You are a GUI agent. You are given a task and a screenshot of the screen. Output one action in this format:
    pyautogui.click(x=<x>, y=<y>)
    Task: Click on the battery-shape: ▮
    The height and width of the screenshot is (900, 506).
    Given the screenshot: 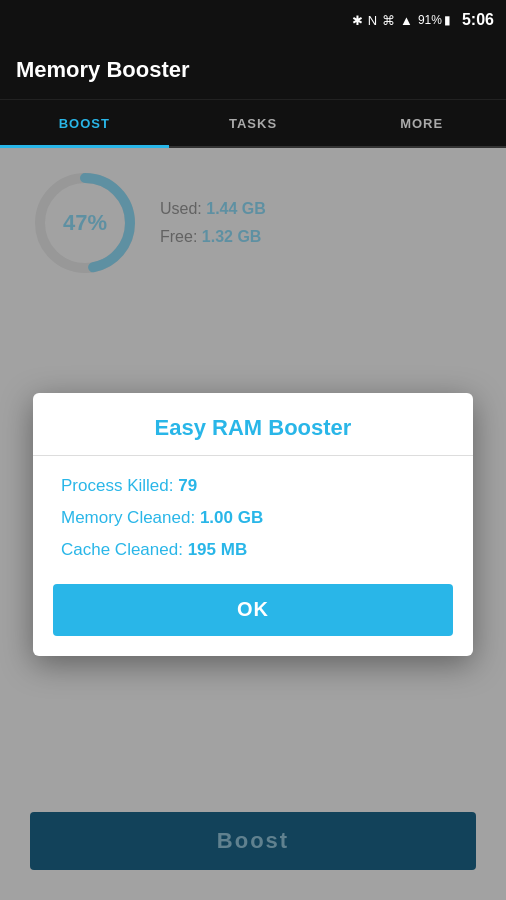 What is the action you would take?
    pyautogui.click(x=448, y=20)
    